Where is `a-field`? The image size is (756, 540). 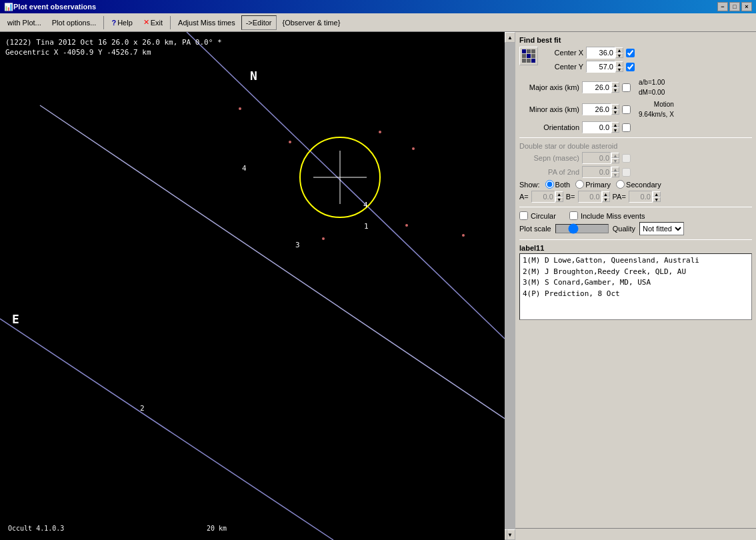 a-field is located at coordinates (543, 197).